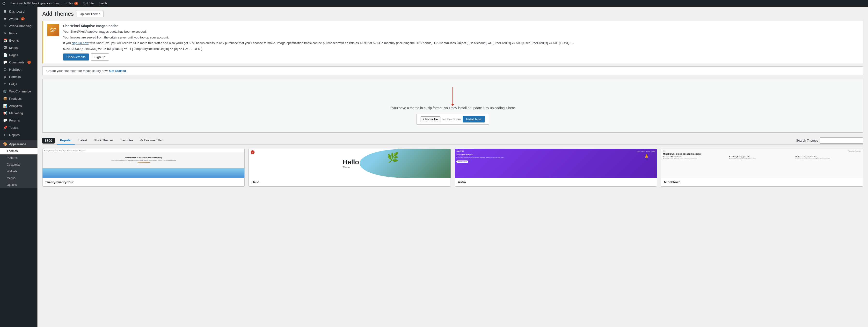  What do you see at coordinates (5, 135) in the screenshot?
I see `replies-icon: ↩` at bounding box center [5, 135].